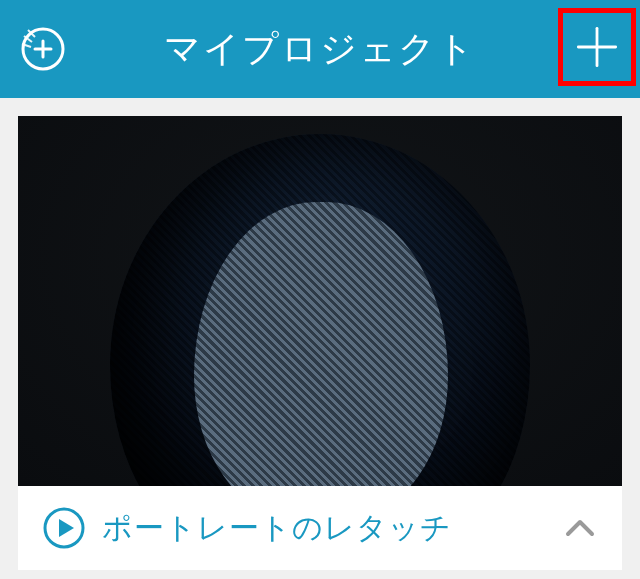 This screenshot has height=579, width=640. I want to click on app-logo, so click(43, 49).